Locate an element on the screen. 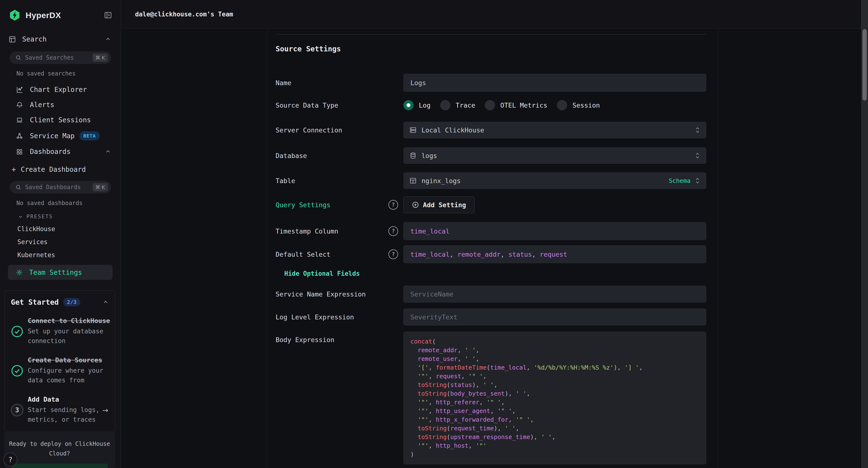  saved-dashboards-input: Saved Dashboards ⌘ K is located at coordinates (61, 187).